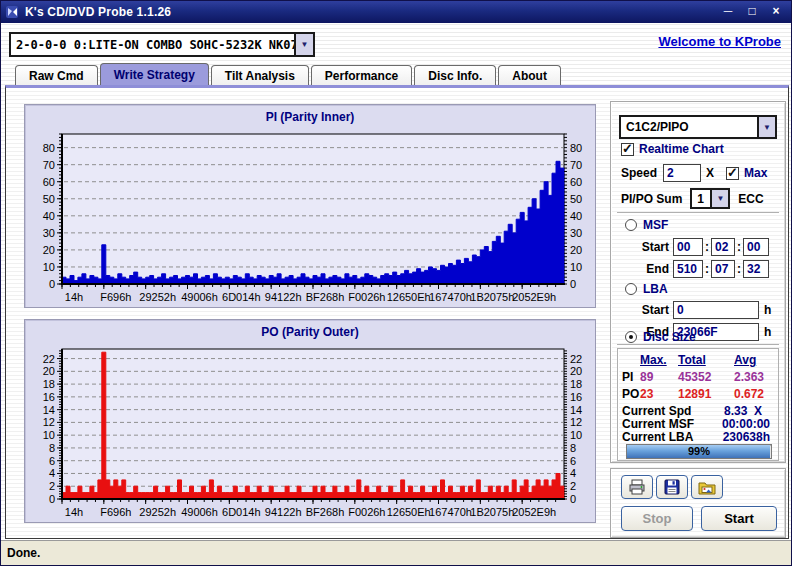 Image resolution: width=792 pixels, height=566 pixels. I want to click on svg-text: 167470h, so click(450, 512).